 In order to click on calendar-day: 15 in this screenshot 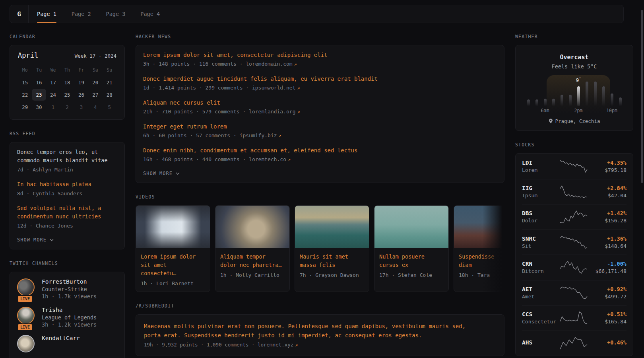, I will do `click(25, 82)`.